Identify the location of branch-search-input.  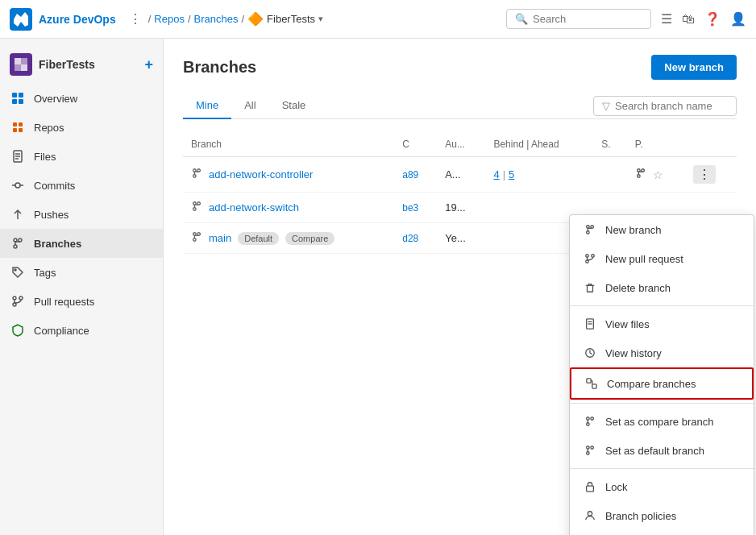
(671, 106).